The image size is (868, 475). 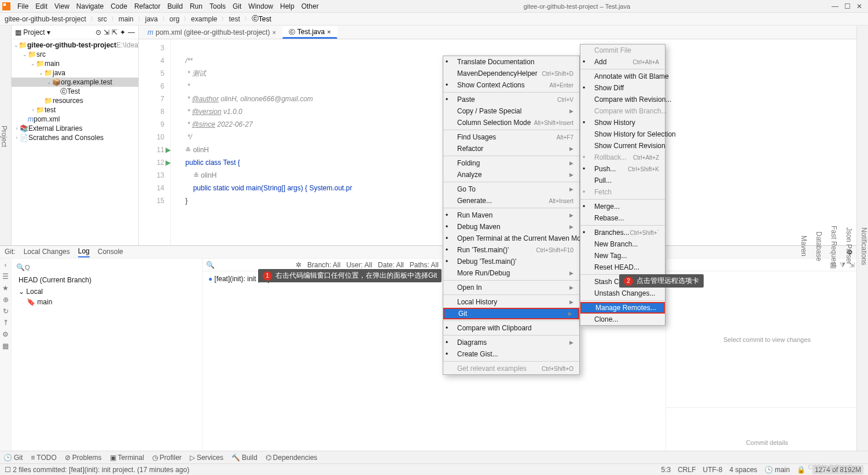 I want to click on left-tool-project: Project, so click(x=4, y=137).